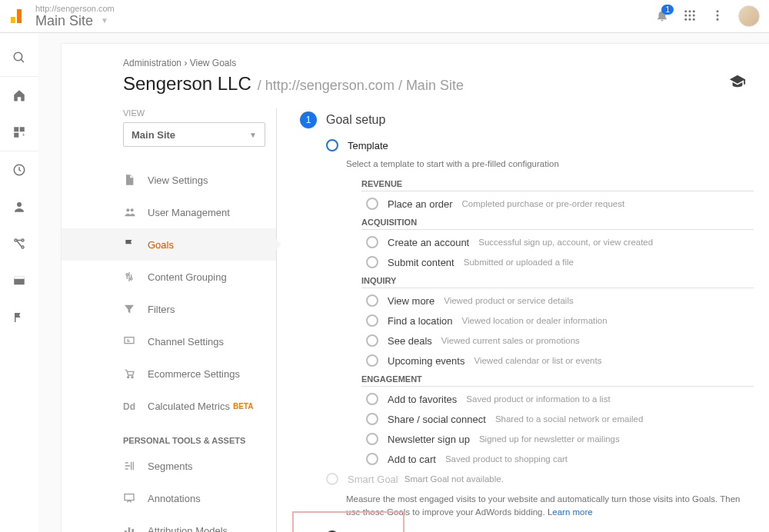 The height and width of the screenshot is (532, 769). What do you see at coordinates (558, 341) in the screenshot?
I see `template-option: See dealsViewed current sales or promoti…` at bounding box center [558, 341].